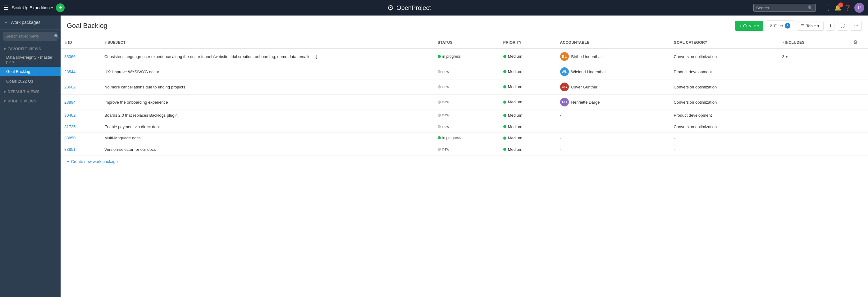 Image resolution: width=868 pixels, height=297 pixels. Describe the element at coordinates (810, 26) in the screenshot. I see `table-view-button: ☰ Table ▾` at that location.